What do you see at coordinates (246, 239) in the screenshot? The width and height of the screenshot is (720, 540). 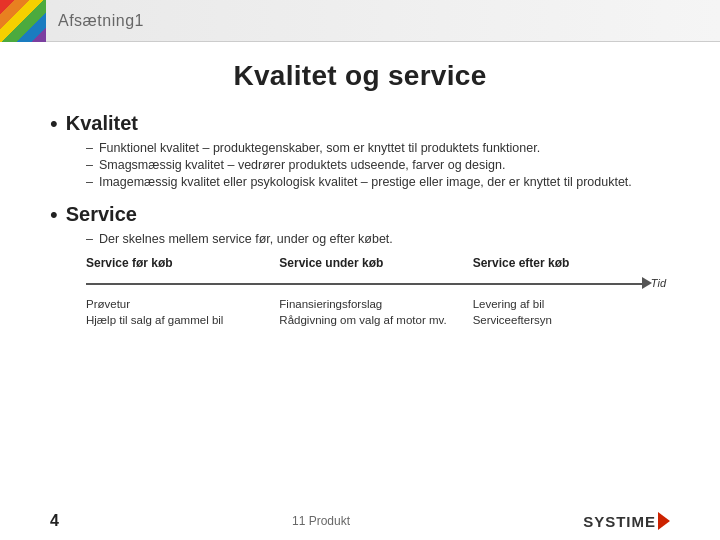 I see `service-note-text: Der skelnes mellem service før, under og…` at bounding box center [246, 239].